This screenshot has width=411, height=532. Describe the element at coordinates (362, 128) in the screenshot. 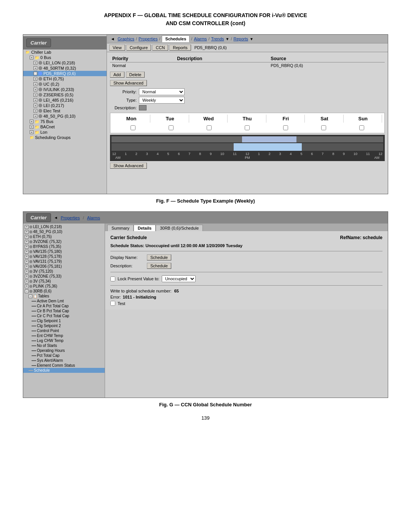

I see `checkbox-sun` at that location.